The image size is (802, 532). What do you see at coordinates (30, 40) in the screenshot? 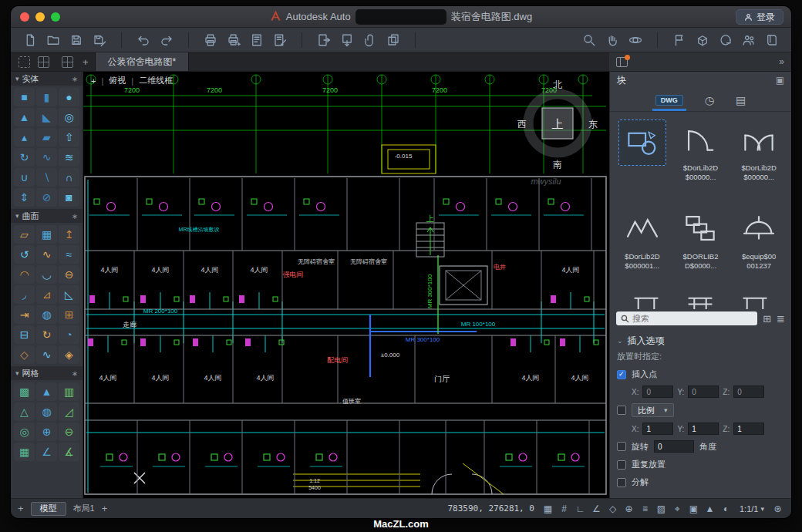
I see `new-file-icon` at bounding box center [30, 40].